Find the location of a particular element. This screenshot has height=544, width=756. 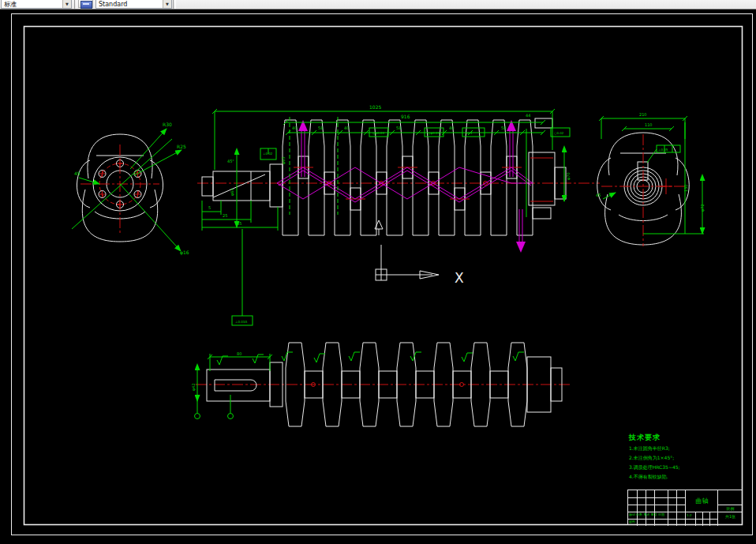

title-block: 曲轴 比例 共1张 标记 处数 更改 签字 日期 材料 1:2 is located at coordinates (685, 507).